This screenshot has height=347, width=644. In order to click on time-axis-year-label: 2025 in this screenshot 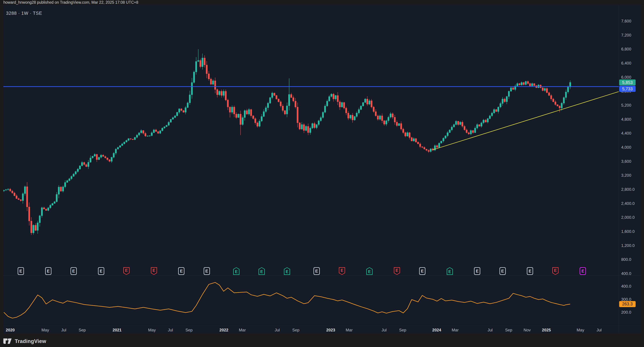, I will do `click(546, 330)`.